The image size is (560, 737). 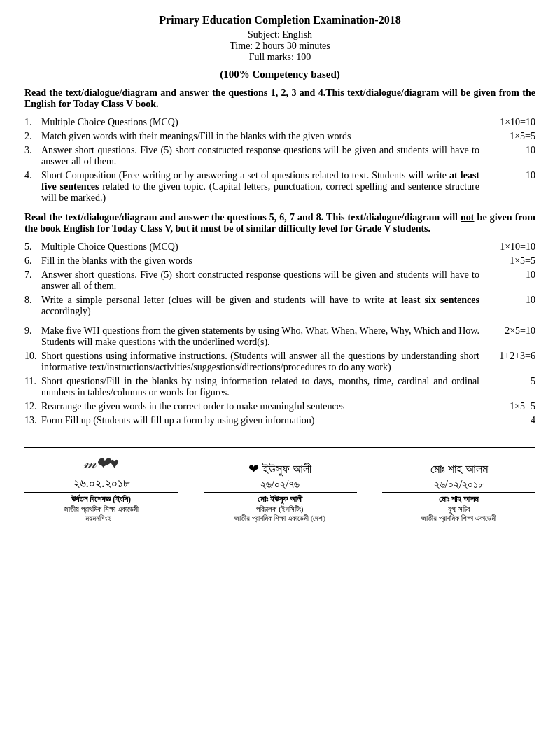 I want to click on signatures-section: 𝓂❤♥ ২৬.০২.২০১৮ উর্ধতন বিশেষজ্ঞ (ইংসি) জা…, so click(x=280, y=485).